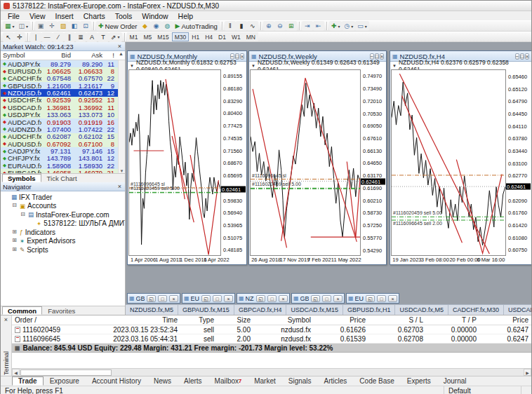 Image resolution: width=532 pixels, height=394 pixels. Describe the element at coordinates (338, 299) in the screenshot. I see `close-icon: ×` at that location.